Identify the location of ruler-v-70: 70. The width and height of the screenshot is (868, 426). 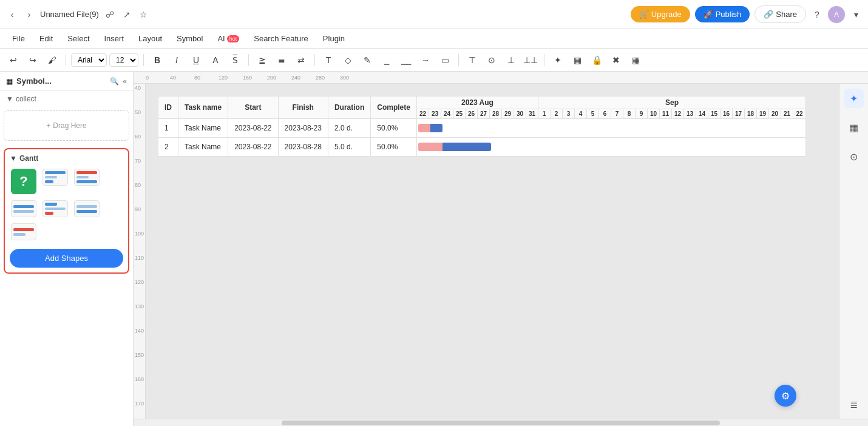
(140, 169).